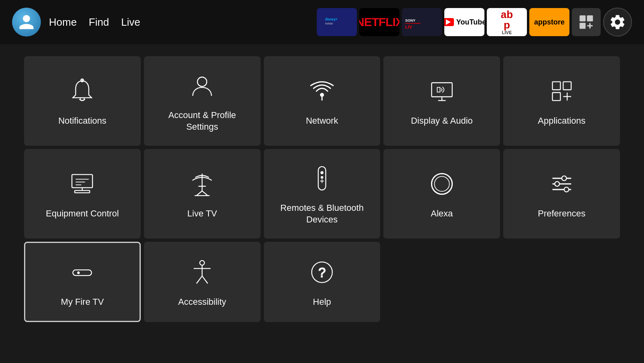 The width and height of the screenshot is (644, 363). I want to click on preferences-label: Preferences, so click(561, 214).